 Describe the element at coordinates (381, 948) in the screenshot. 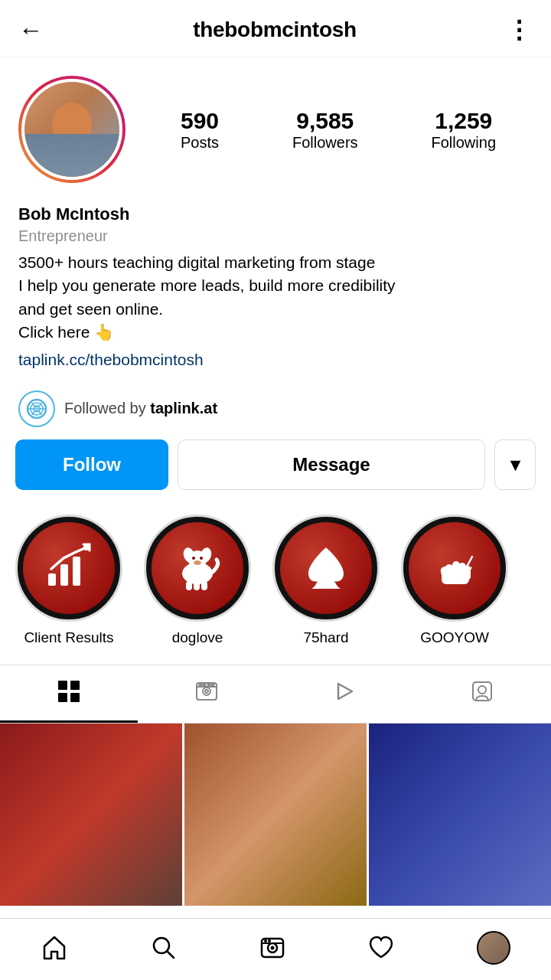

I see `heart-icon` at that location.